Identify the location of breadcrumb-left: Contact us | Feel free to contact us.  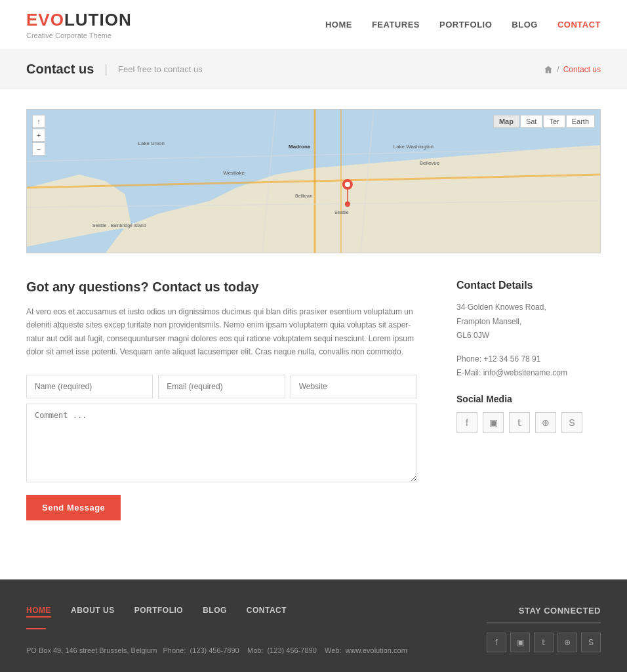
(114, 70).